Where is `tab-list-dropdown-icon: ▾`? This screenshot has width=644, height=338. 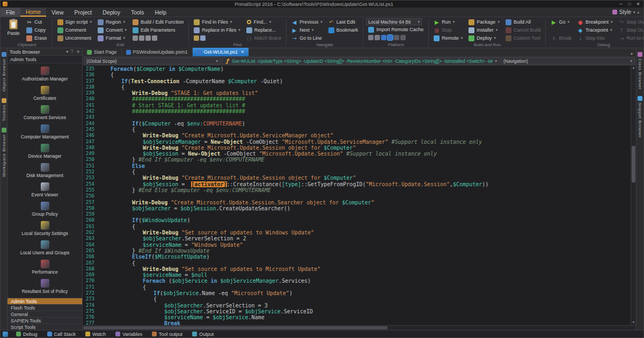 tab-list-dropdown-icon: ▾ is located at coordinates (632, 54).